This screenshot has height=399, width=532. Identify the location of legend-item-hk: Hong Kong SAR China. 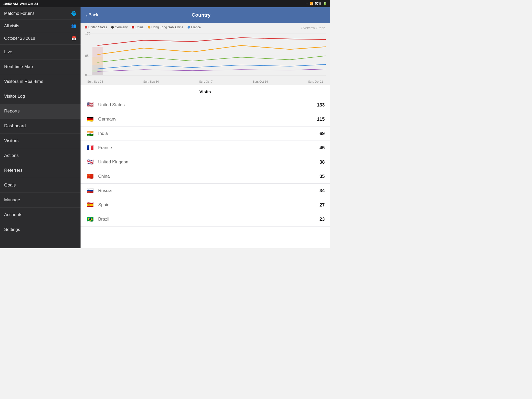
(166, 27).